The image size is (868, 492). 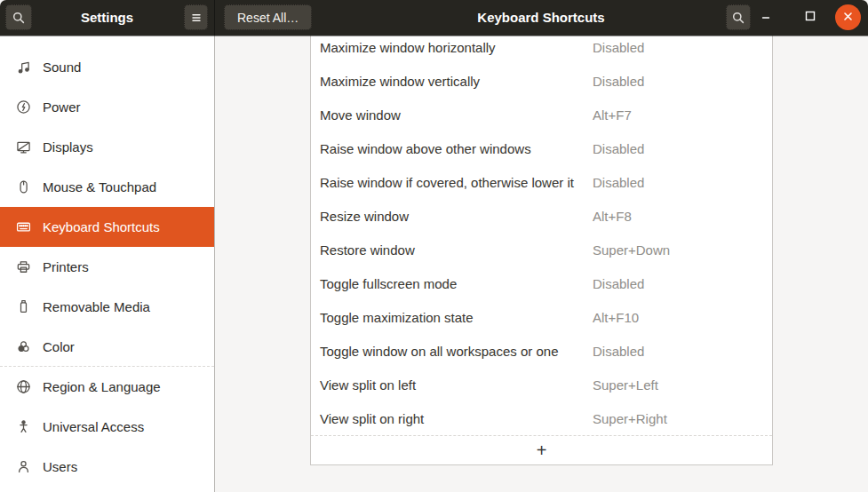 I want to click on globe-icon, so click(x=23, y=387).